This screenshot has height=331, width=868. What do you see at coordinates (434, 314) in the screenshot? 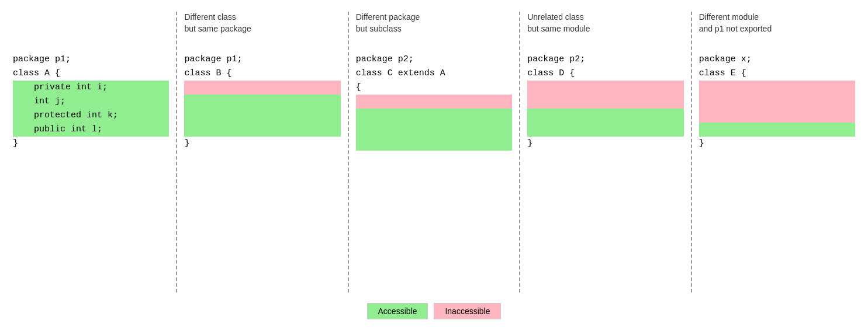
I see `legend-row: Accessible Inaccessible` at bounding box center [434, 314].